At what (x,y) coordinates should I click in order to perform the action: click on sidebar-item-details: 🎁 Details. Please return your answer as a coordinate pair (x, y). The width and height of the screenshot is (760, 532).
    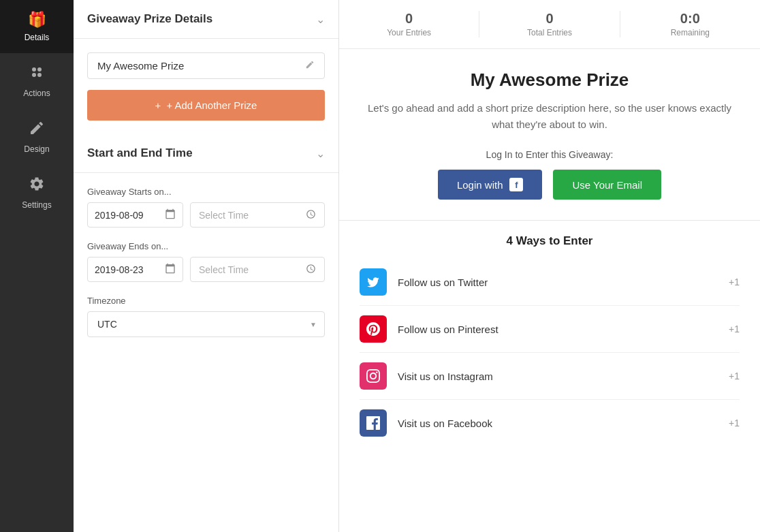
    Looking at the image, I should click on (37, 27).